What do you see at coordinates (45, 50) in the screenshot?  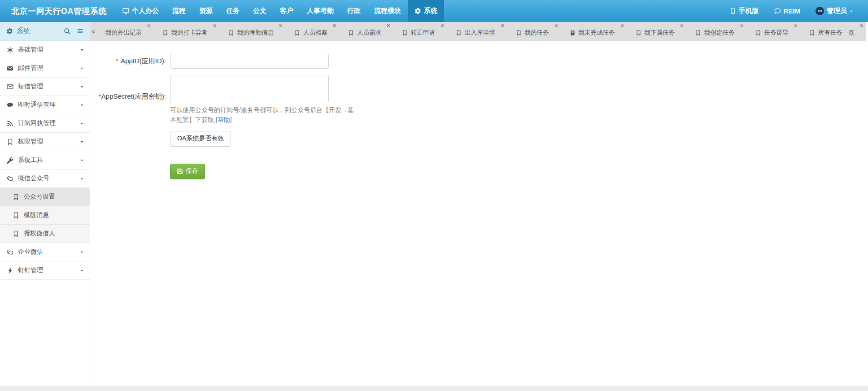 I see `sidebar-item-0: 基础管理` at bounding box center [45, 50].